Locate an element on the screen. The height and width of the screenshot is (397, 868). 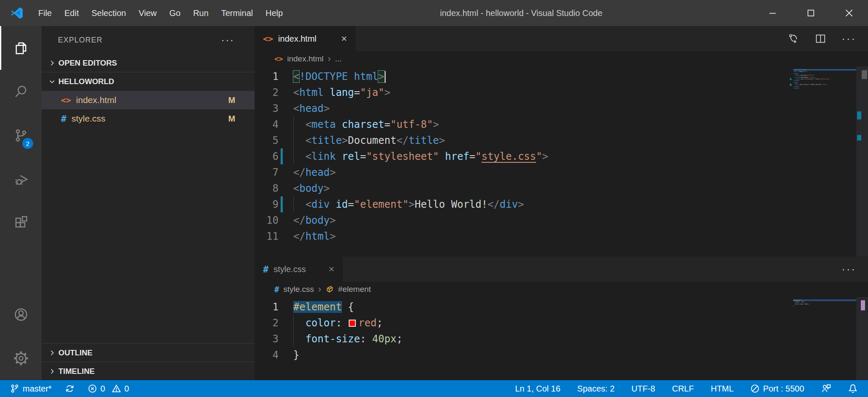
errors-icon is located at coordinates (92, 389).